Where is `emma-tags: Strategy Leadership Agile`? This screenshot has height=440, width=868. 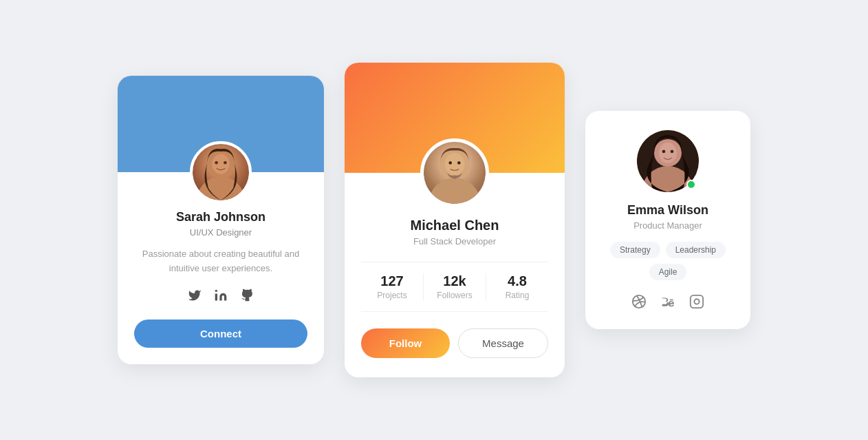
emma-tags: Strategy Leadership Agile is located at coordinates (668, 261).